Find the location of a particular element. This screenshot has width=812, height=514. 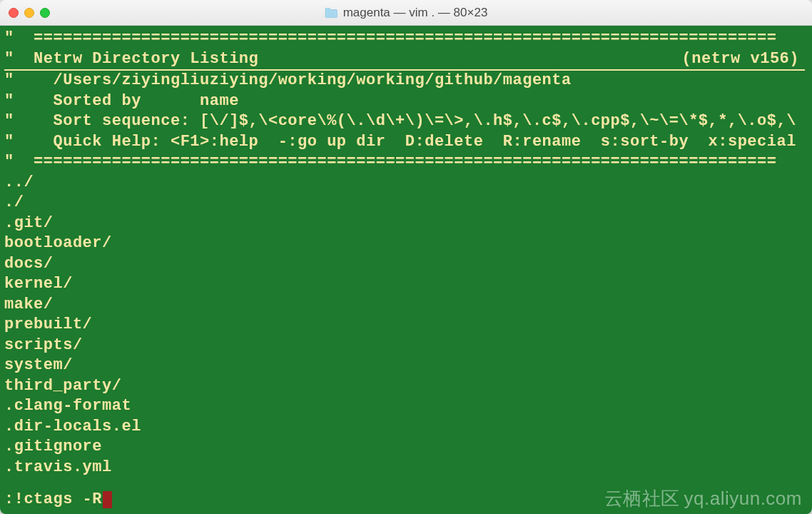

list-item: third_party/ is located at coordinates (406, 387).